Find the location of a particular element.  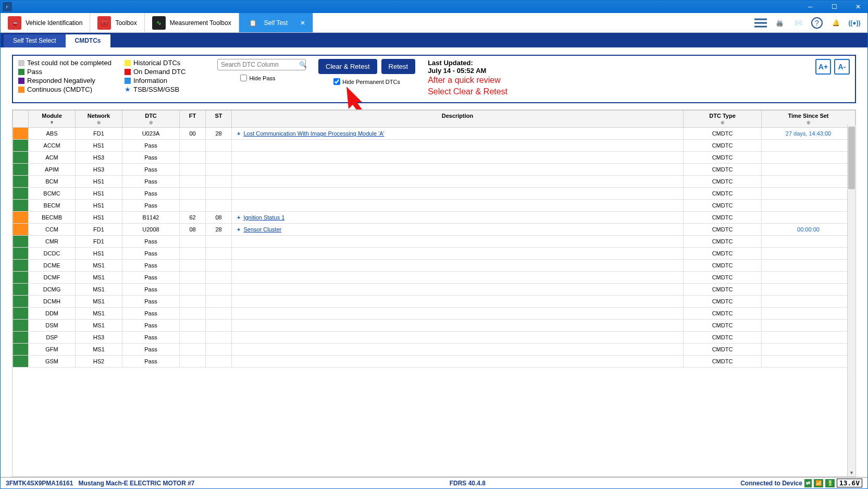

font-decrease-button: A- is located at coordinates (842, 67).